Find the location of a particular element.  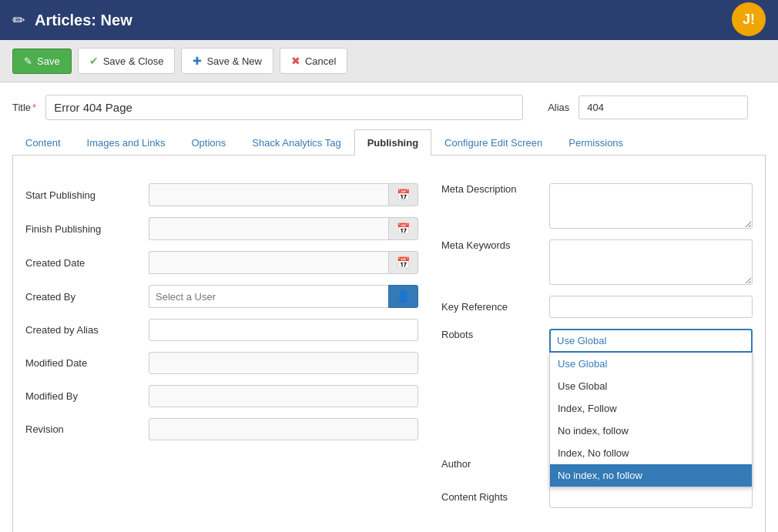

created-by-input-group: 👤 is located at coordinates (283, 296).